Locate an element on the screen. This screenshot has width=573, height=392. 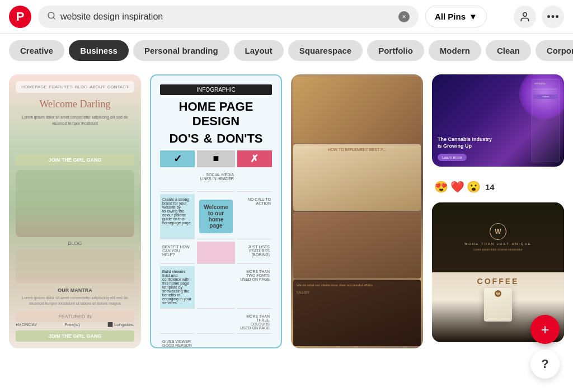
help-fab-button: ? is located at coordinates (545, 352).